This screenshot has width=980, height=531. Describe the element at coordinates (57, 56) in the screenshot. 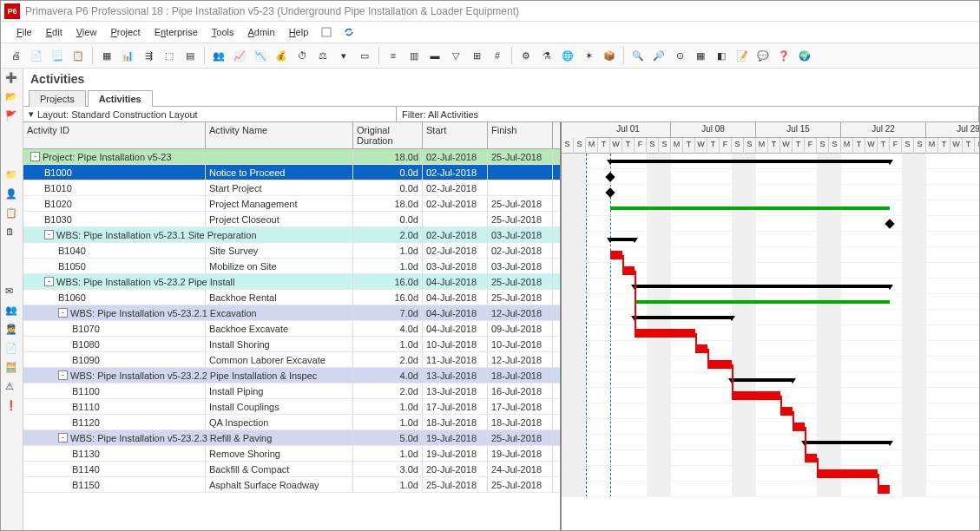

I see `page-setup-icon: 📃` at that location.